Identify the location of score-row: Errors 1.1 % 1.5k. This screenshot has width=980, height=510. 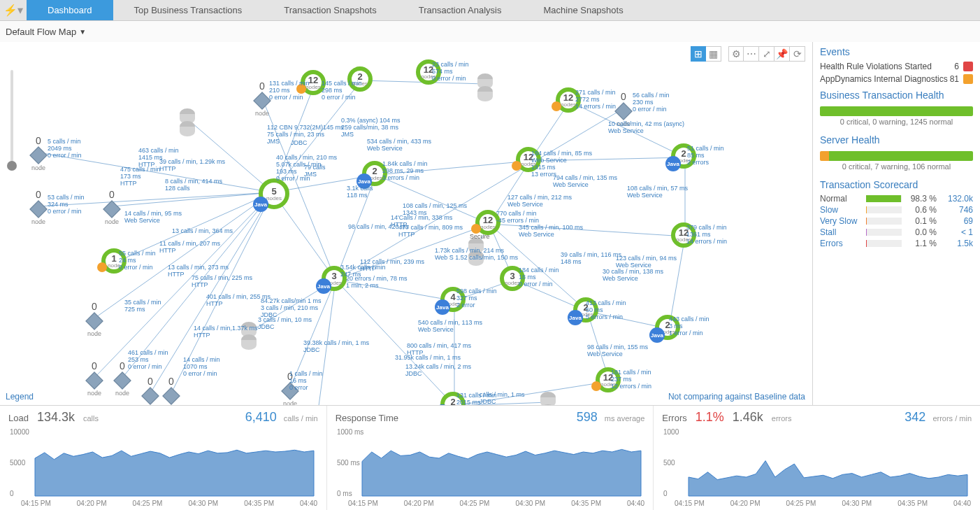
(896, 243).